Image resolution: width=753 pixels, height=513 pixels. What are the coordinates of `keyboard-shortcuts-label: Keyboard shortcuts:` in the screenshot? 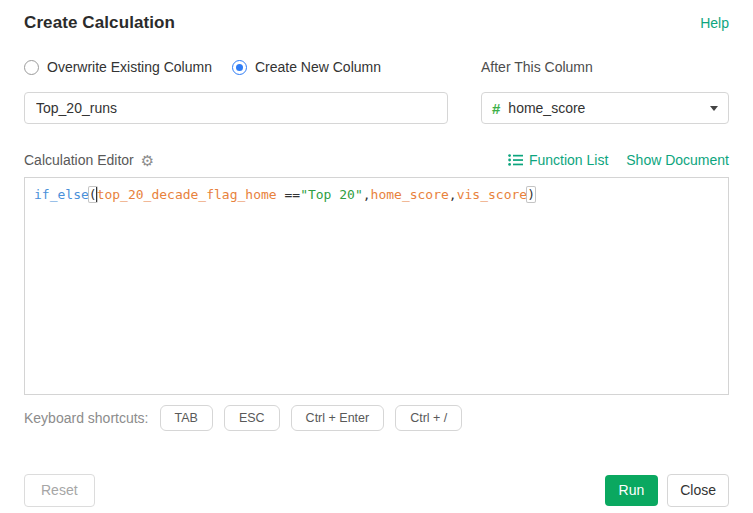 It's located at (86, 418).